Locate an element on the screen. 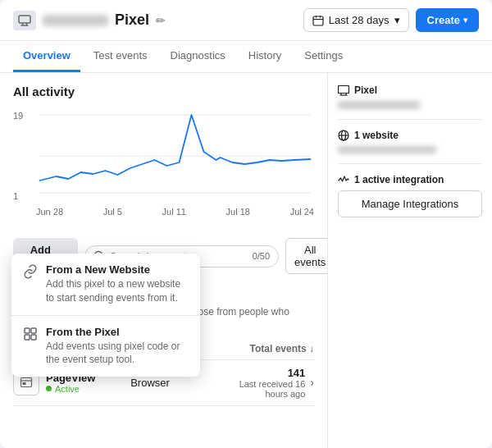 The width and height of the screenshot is (492, 448). status-dot is located at coordinates (49, 389).